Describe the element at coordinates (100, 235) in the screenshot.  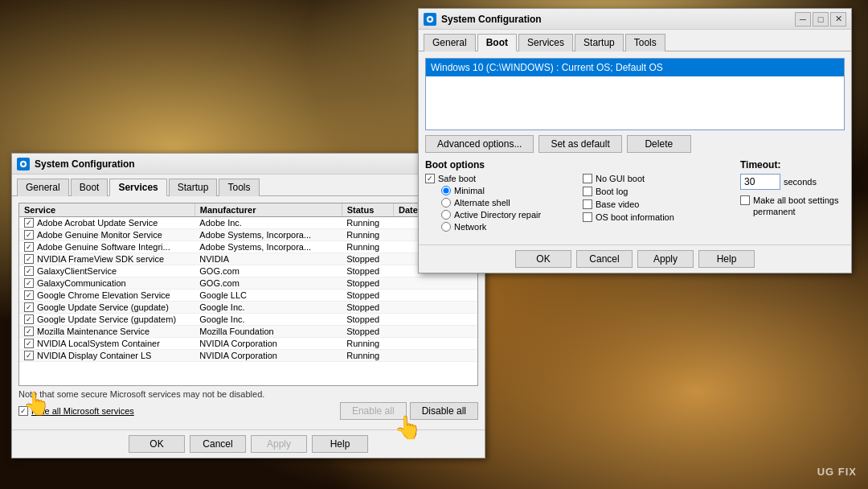
I see `service-name: Adobe Genuine Monitor Service` at that location.